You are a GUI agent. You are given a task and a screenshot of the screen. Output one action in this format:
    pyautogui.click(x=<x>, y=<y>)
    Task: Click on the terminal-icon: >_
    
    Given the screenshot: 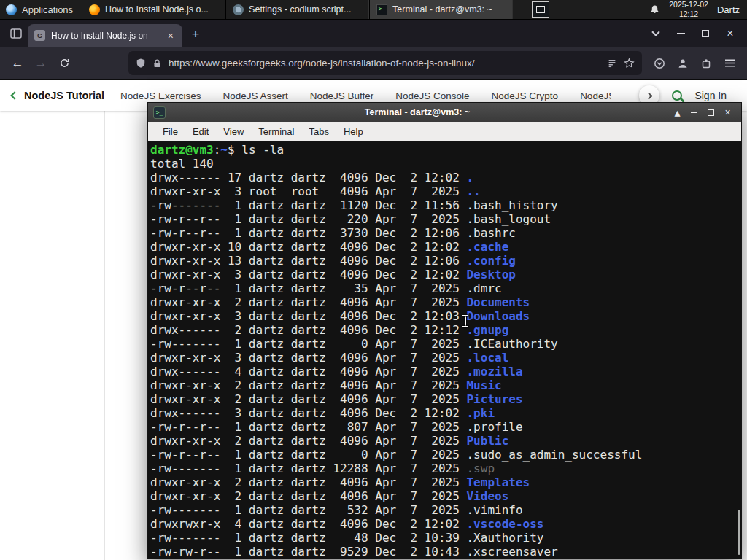 What is the action you would take?
    pyautogui.click(x=382, y=10)
    